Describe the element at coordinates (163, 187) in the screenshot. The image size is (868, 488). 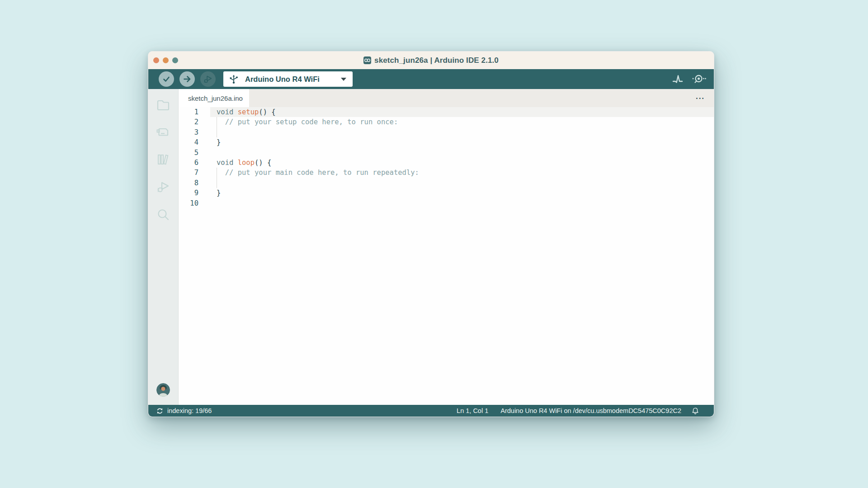
I see `debug-bug-icon` at that location.